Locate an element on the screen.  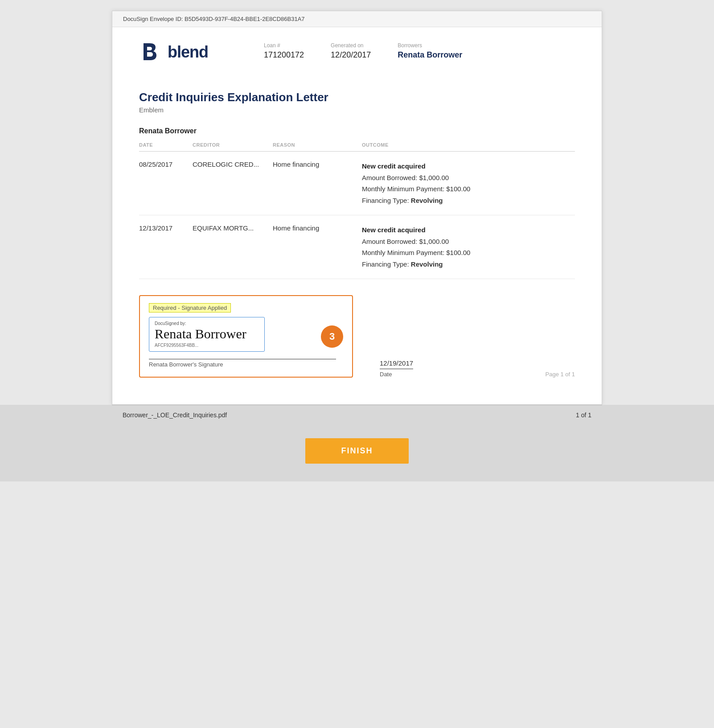
docusign-envelope-id: DocuSign Envelope ID: B5D5493D-937F-4B24… is located at coordinates (214, 19).